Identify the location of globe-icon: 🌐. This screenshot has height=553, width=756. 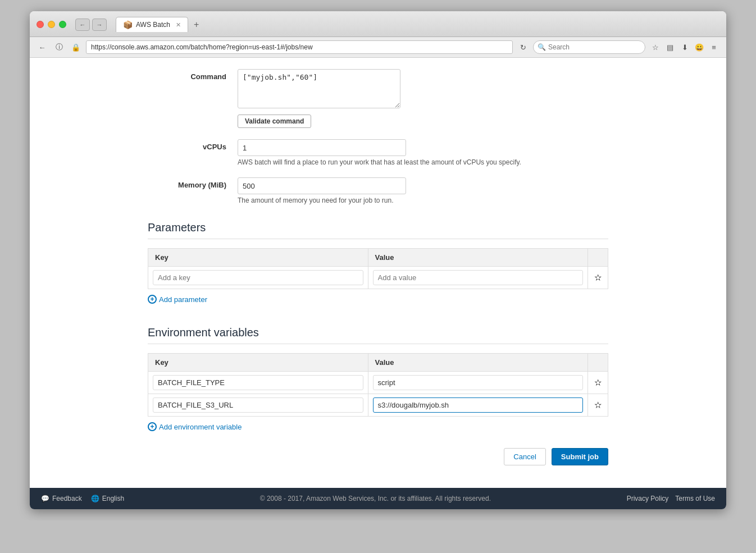
(95, 499).